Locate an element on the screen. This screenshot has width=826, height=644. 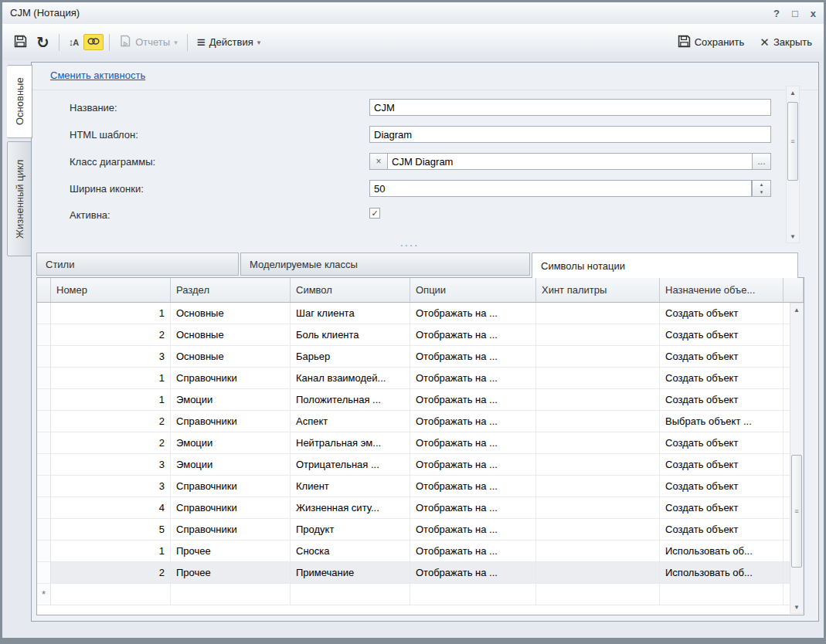
refresh-button: ↻ is located at coordinates (43, 42).